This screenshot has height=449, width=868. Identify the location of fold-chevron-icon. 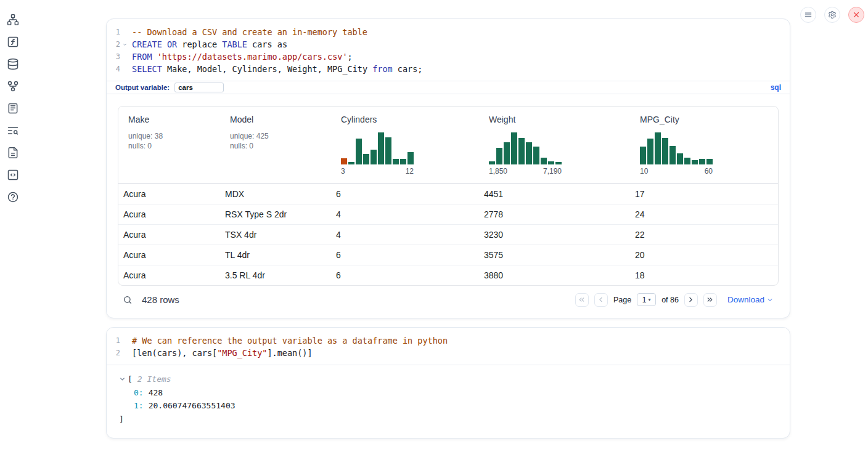
(125, 44).